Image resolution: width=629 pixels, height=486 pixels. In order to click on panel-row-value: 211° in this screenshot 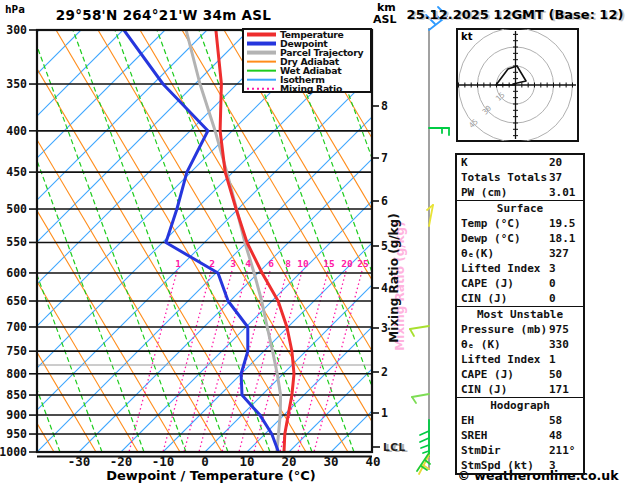, I will do `click(566, 450)`.